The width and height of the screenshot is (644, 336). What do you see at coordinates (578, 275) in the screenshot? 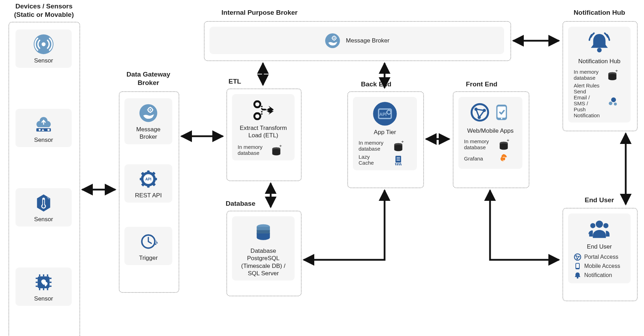
I see `mini-bell-icon` at bounding box center [578, 275].